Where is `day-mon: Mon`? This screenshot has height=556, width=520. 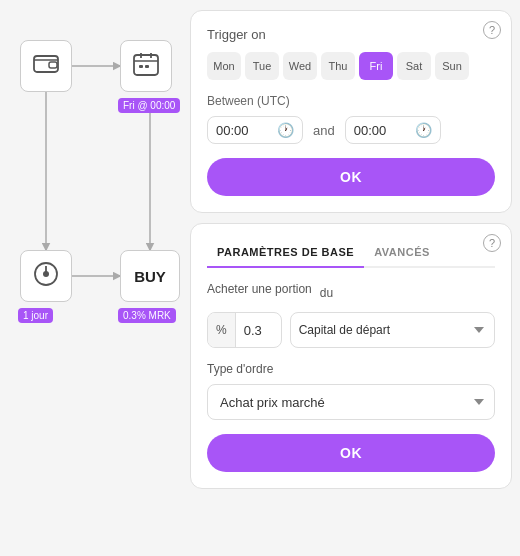 day-mon: Mon is located at coordinates (224, 66).